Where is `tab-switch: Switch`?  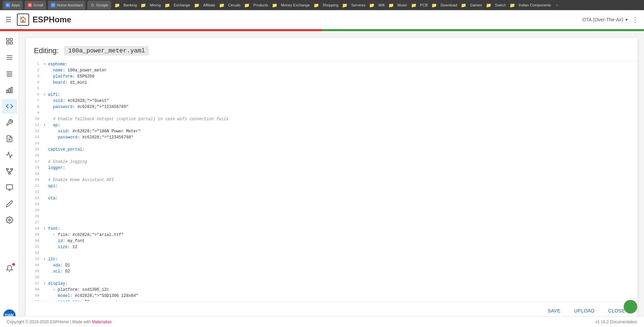 tab-switch: Switch is located at coordinates (500, 5).